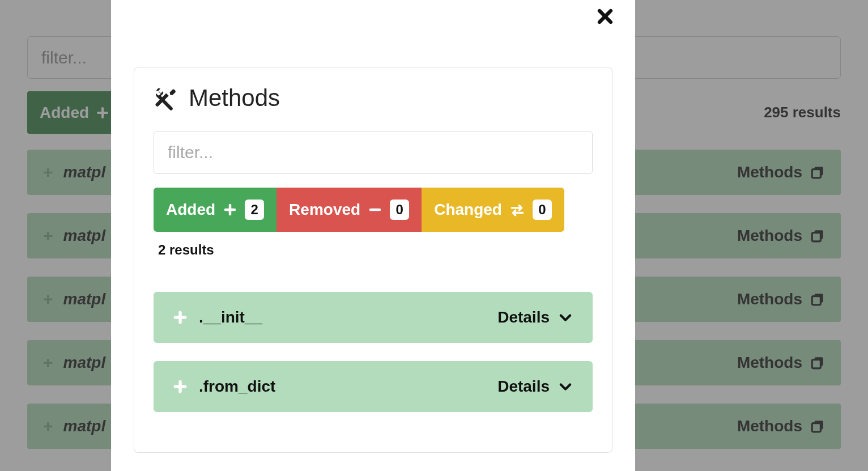 The image size is (868, 471). Describe the element at coordinates (349, 210) in the screenshot. I see `removed-pill: Removed 0` at that location.